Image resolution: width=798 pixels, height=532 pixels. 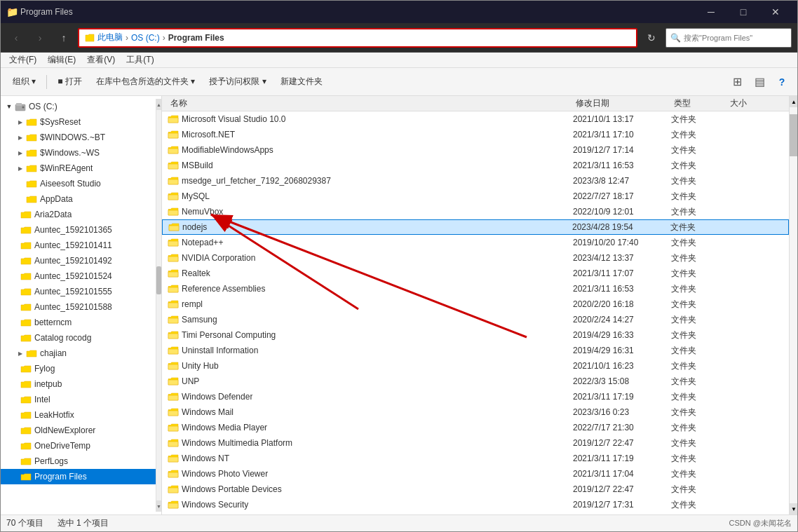 I want to click on table-row: UNP 2022/3/3 15:08 文件夹, so click(x=475, y=381).